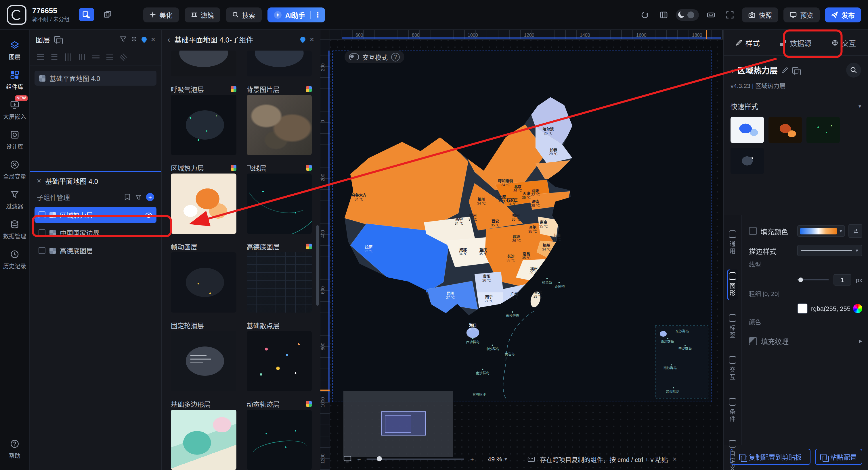 Image resolution: width=868 pixels, height=470 pixels. I want to click on fill-texture-row: 填充纹理 ▸, so click(806, 341).